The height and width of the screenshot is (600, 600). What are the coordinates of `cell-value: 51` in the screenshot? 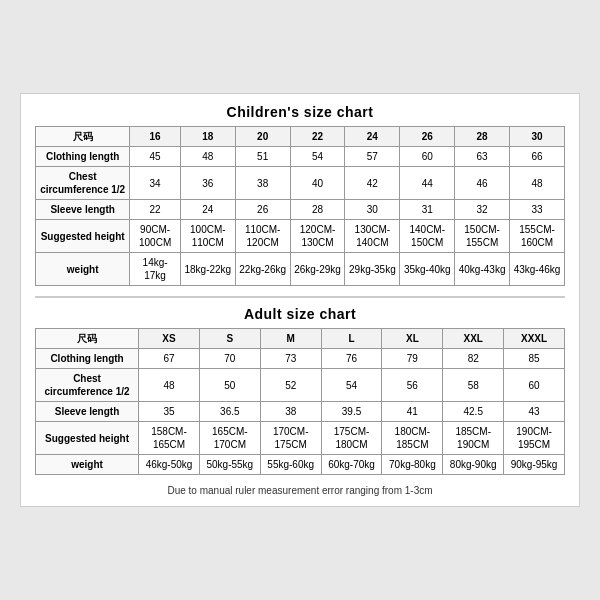 It's located at (262, 157).